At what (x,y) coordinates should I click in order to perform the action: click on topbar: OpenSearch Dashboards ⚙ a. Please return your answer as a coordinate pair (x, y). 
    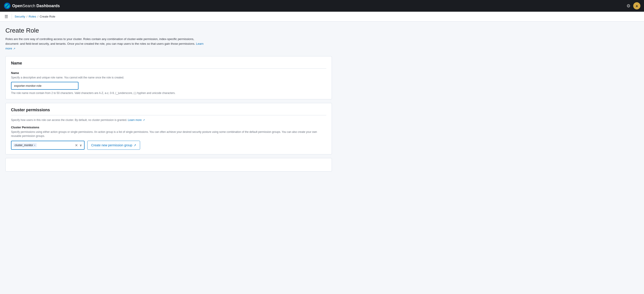
    Looking at the image, I should click on (322, 6).